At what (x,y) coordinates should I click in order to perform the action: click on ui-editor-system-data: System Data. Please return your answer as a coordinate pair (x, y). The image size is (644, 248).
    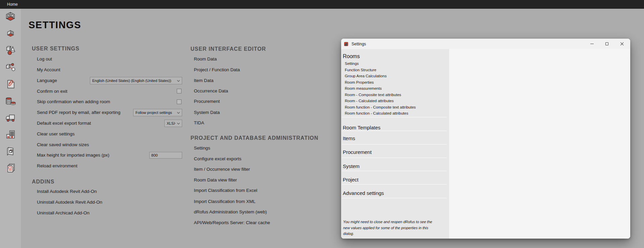
    Looking at the image, I should click on (207, 113).